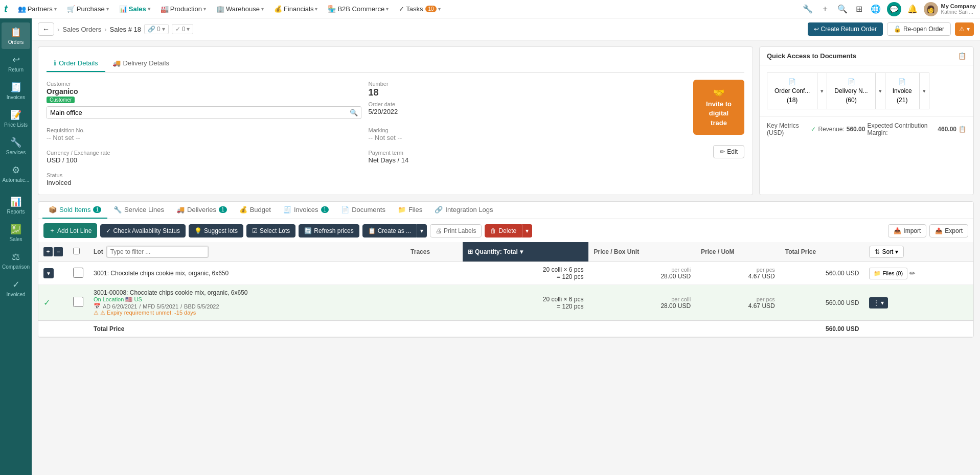 The image size is (980, 475). Describe the element at coordinates (139, 210) in the screenshot. I see `tab-service-lines: 🔧 Service Lines` at that location.